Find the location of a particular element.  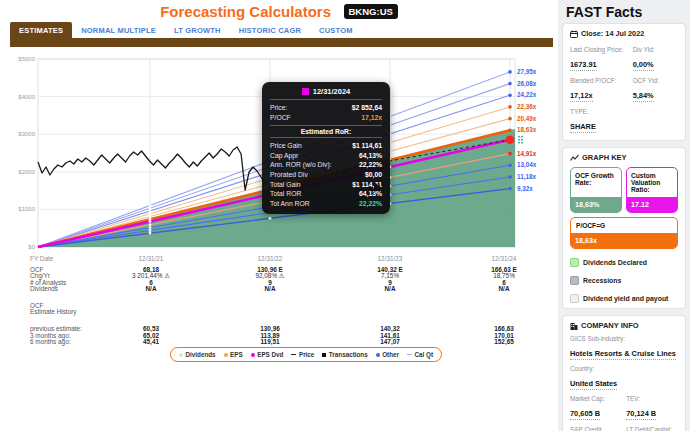

key-dividends-declared: Dividends Declared is located at coordinates (624, 262).